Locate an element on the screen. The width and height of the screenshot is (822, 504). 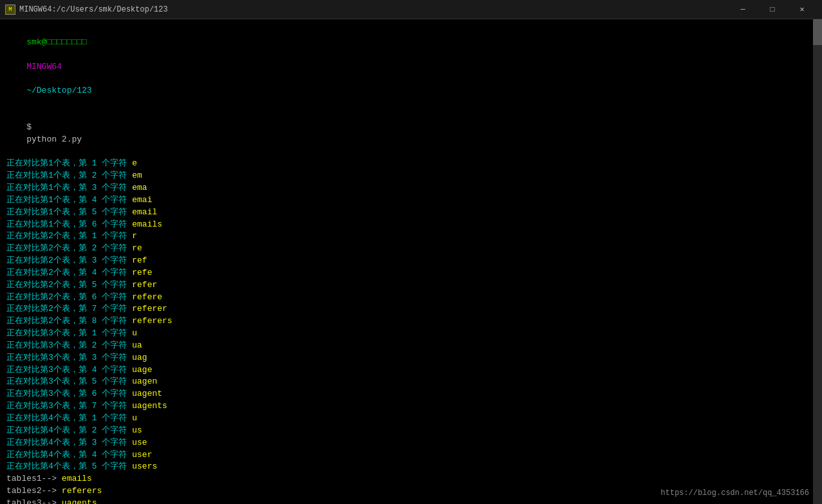
result-line-1: tables1--> emails is located at coordinates (411, 479).